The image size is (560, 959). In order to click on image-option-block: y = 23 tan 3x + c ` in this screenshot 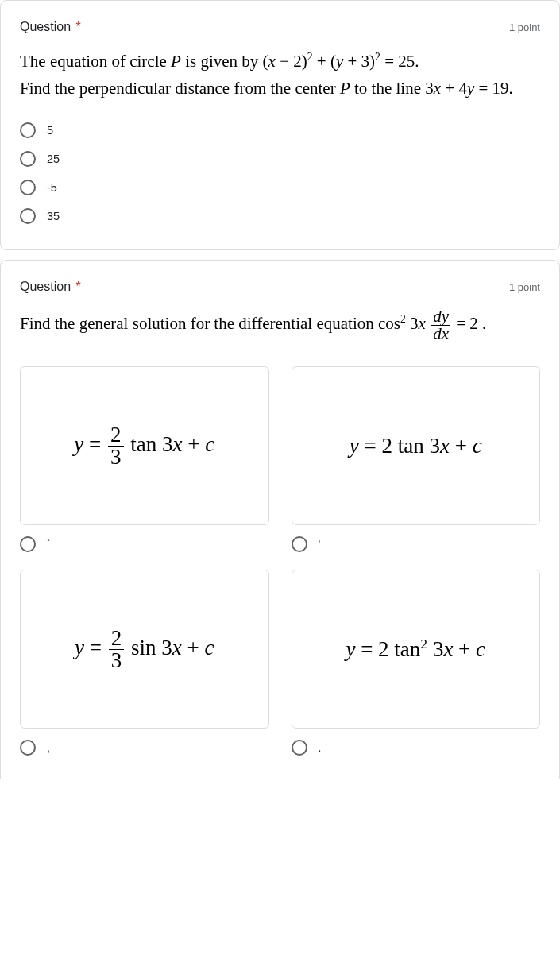, I will do `click(145, 462)`.